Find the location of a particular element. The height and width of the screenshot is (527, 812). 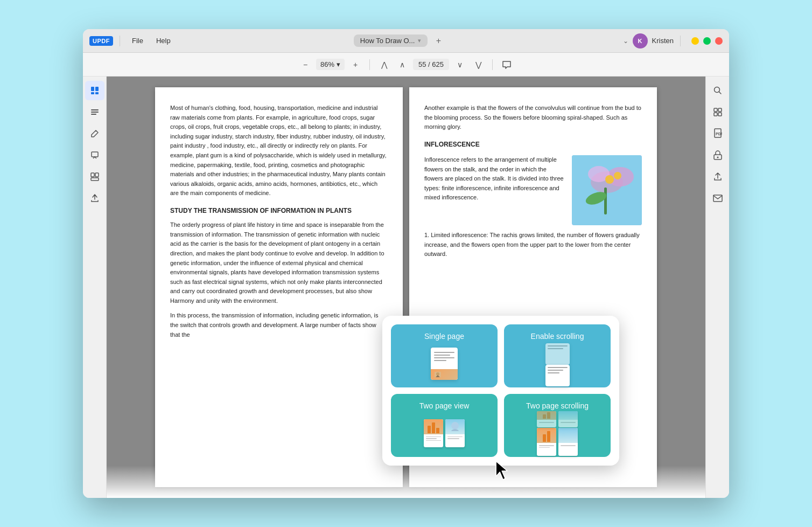

pdfa-icon: PDF is located at coordinates (718, 134).